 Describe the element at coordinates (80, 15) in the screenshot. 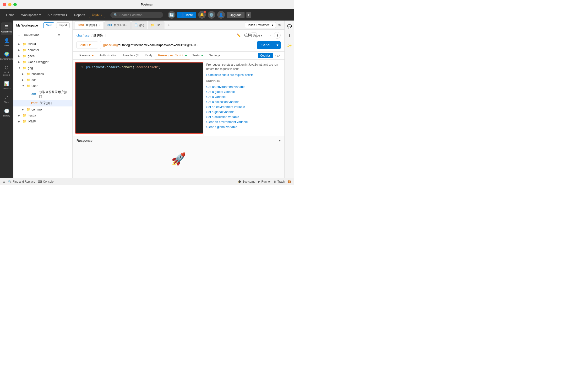

I see `nav-reports: Reports` at that location.